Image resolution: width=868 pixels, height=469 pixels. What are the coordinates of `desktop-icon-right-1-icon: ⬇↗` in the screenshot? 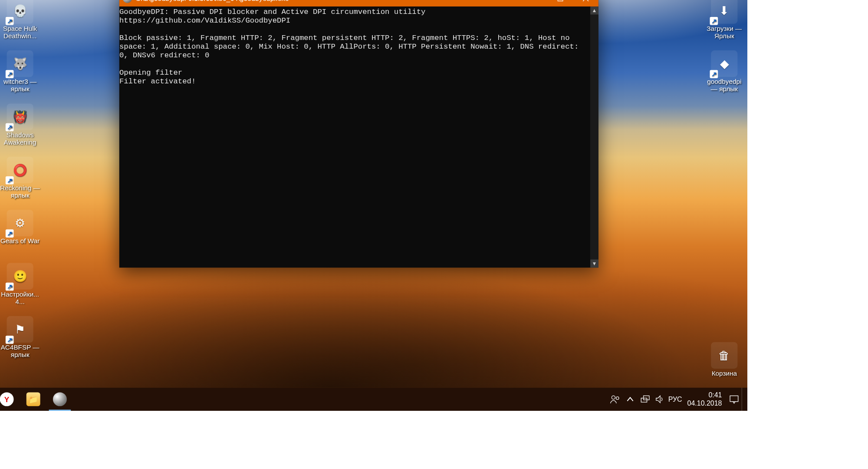 It's located at (724, 12).